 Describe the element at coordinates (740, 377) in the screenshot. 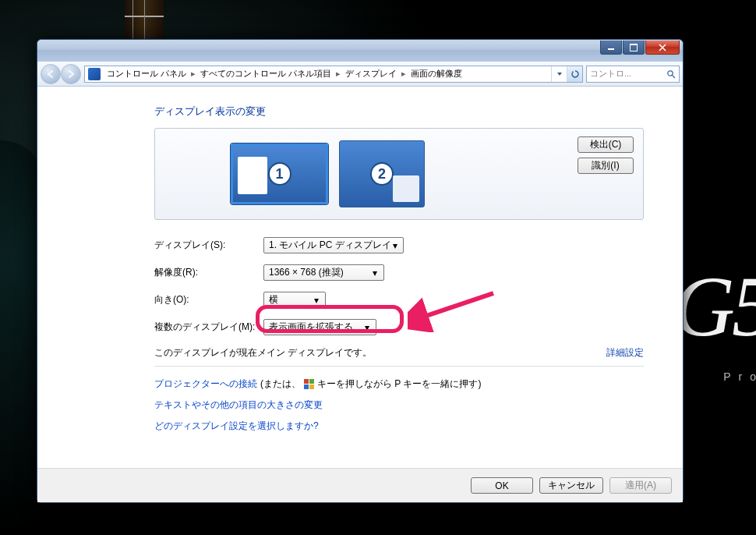

I see `brand-subtext: Pro` at that location.